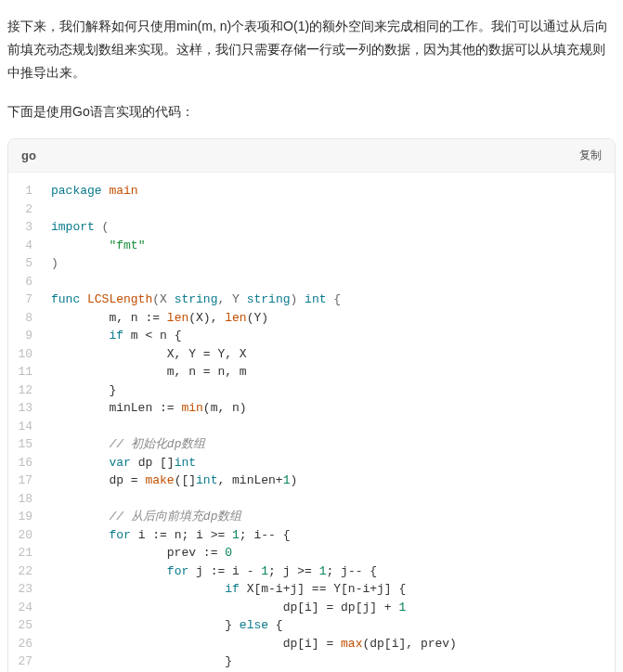 This screenshot has width=623, height=672. What do you see at coordinates (327, 227) in the screenshot?
I see `code-line: import (` at bounding box center [327, 227].